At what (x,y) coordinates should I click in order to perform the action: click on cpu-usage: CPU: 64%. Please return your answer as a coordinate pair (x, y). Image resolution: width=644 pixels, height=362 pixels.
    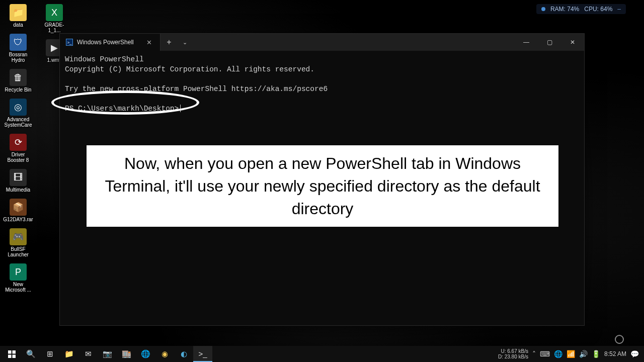
    Looking at the image, I should click on (598, 9).